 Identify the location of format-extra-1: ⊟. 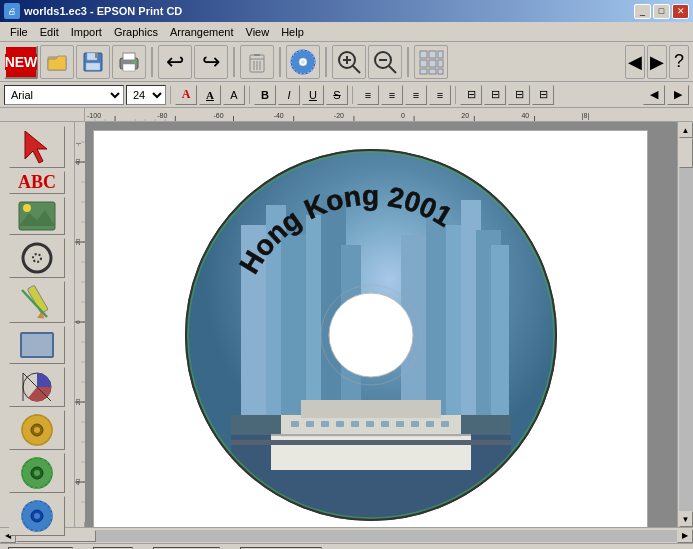
(471, 95).